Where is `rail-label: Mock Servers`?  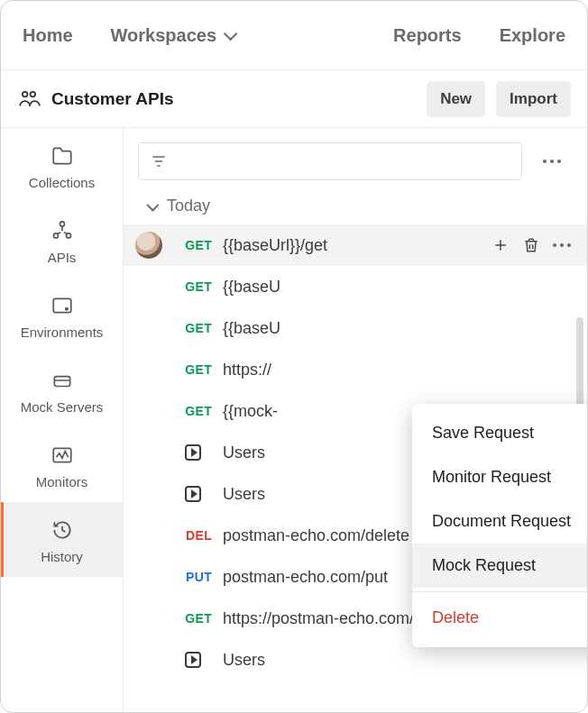 rail-label: Mock Servers is located at coordinates (62, 407).